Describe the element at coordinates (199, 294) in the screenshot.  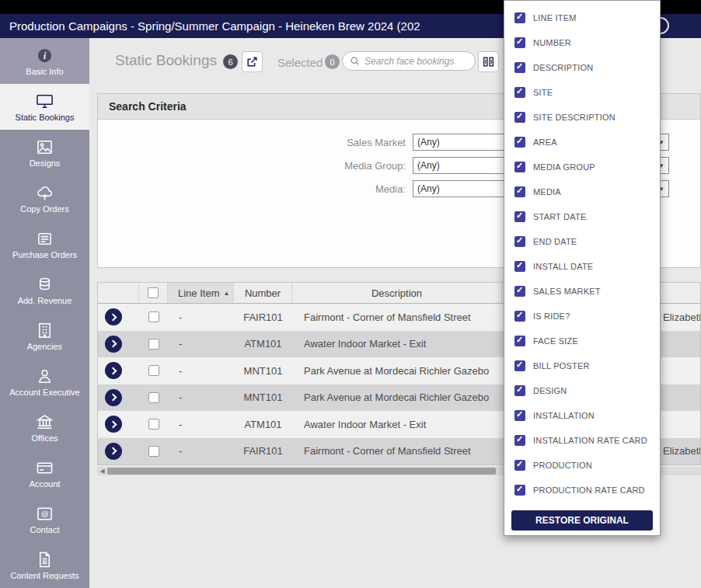
I see `column-header-label: Line Item` at that location.